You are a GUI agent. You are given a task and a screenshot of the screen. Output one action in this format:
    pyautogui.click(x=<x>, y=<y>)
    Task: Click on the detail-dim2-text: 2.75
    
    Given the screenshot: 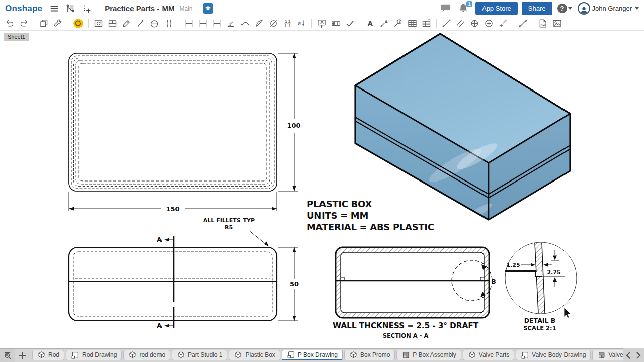 What is the action you would take?
    pyautogui.click(x=553, y=273)
    